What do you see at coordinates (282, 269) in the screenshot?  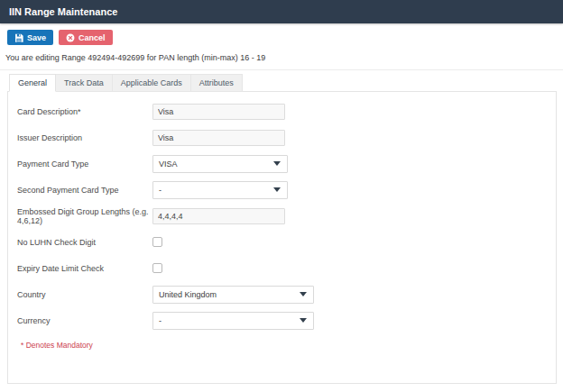 I see `form-row-expiry-date-limit-check: Expiry Date Limit Check` at bounding box center [282, 269].